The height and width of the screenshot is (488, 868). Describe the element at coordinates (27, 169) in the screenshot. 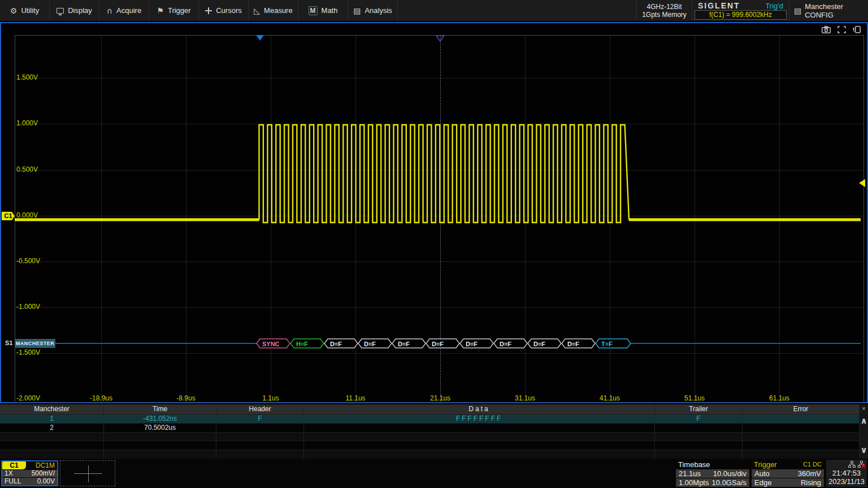

I see `voltage-label: 0.500V` at that location.